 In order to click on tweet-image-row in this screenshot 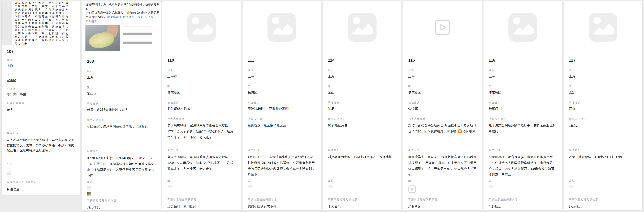, I will do `click(122, 38)`.